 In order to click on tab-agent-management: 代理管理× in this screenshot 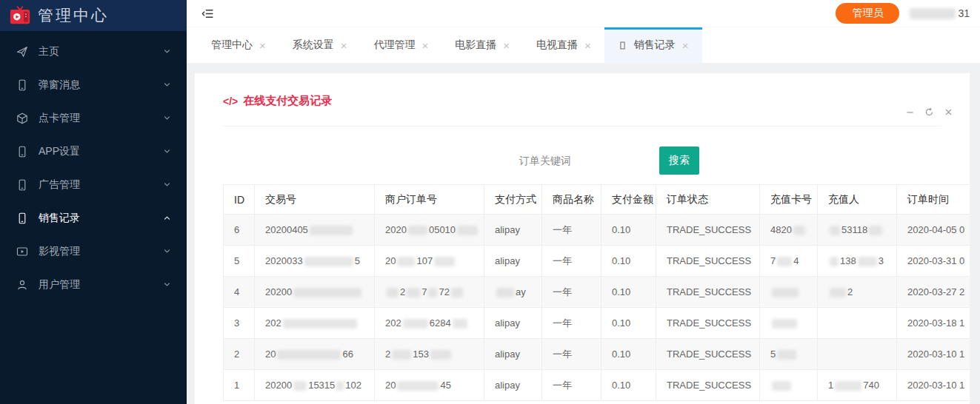, I will do `click(401, 45)`.